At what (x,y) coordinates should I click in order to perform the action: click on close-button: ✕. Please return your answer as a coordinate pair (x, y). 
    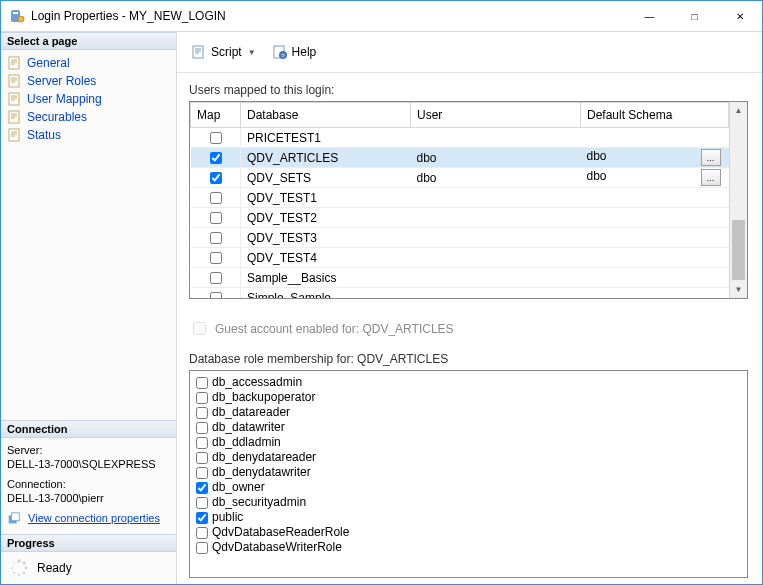
    Looking at the image, I should click on (740, 16).